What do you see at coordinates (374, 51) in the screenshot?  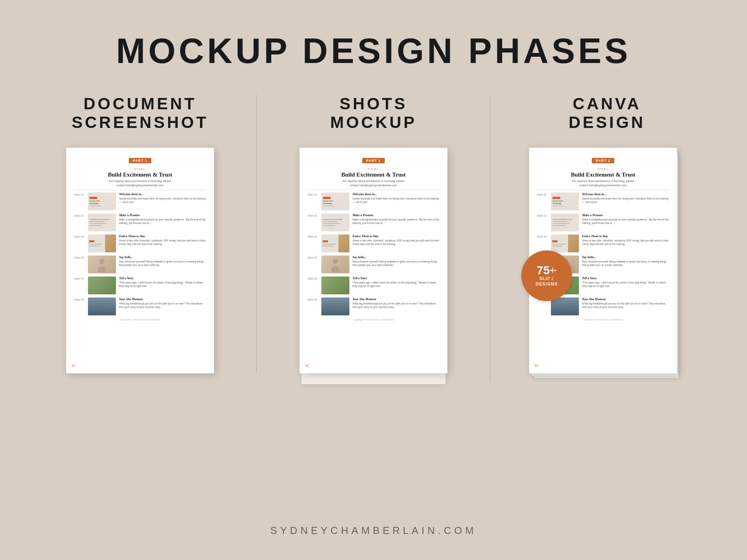 I see `page-title: MOCKUP DESIGN PHASES` at bounding box center [374, 51].